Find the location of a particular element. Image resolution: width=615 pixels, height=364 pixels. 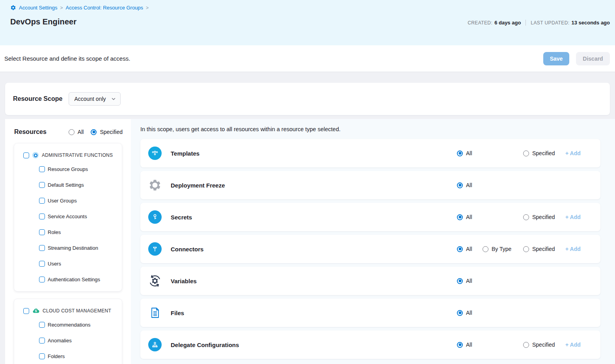

checkbox-item-label: Users is located at coordinates (54, 264).